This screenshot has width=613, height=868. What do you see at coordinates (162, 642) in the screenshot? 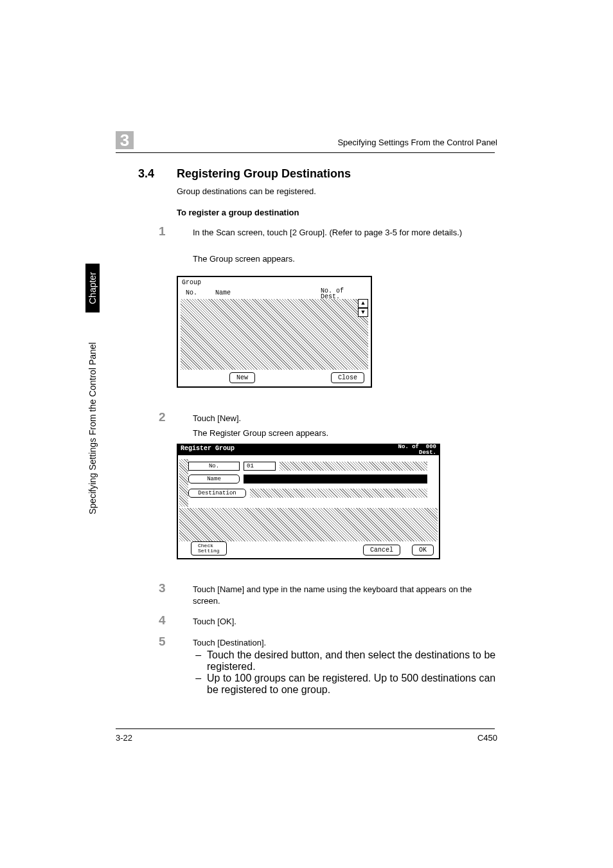
I see `step-5-number: 5` at bounding box center [162, 642].